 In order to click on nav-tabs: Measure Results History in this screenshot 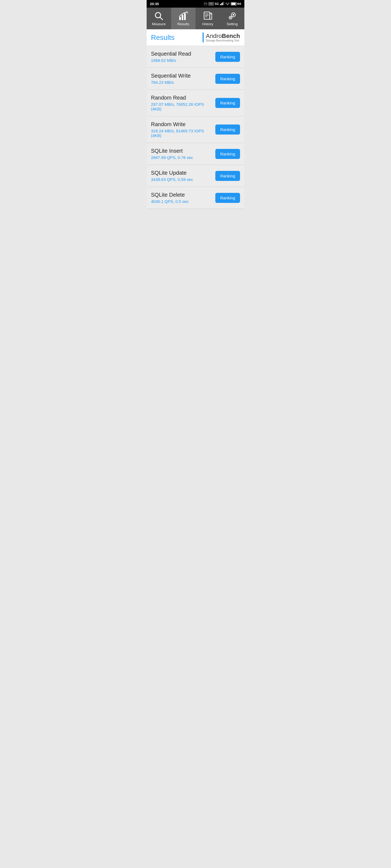, I will do `click(196, 19)`.